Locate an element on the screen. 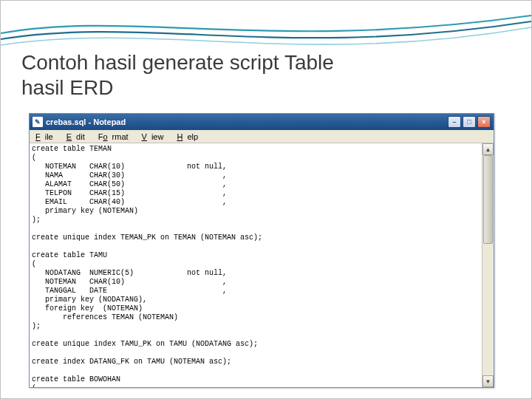  minimize-button: – is located at coordinates (454, 122).